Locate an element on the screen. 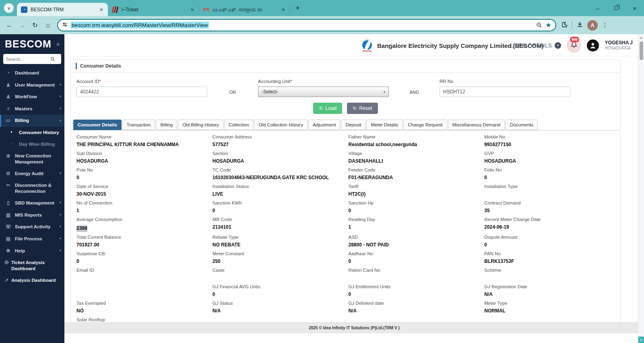 The image size is (644, 343). field-tc-code: TC Code161020304663-NEERUGUNDA GATE KRC … is located at coordinates (281, 174).